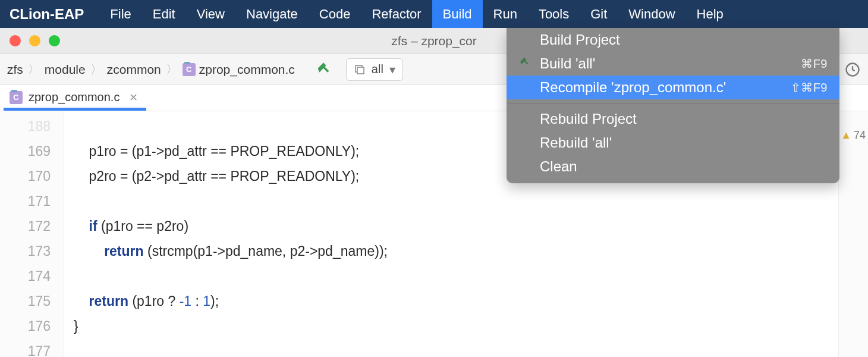 The height and width of the screenshot is (357, 868). I want to click on line-number: 188, so click(25, 126).